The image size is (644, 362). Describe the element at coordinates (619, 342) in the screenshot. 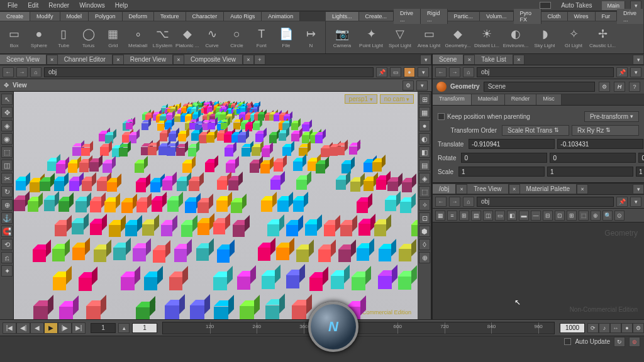

I see `update-icon: ↻` at that location.